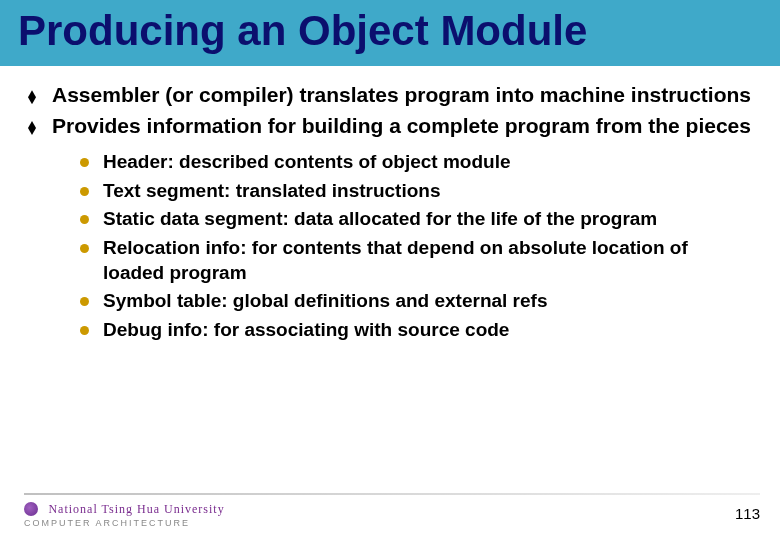  Describe the element at coordinates (428, 260) in the screenshot. I see `sub-bullet-text: Relocation info: for contents that depen…` at that location.